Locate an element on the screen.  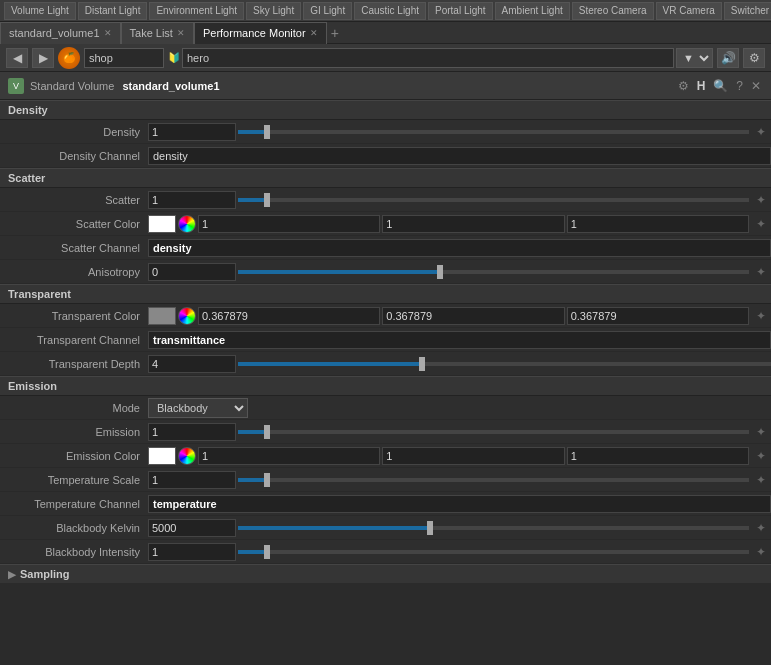
emission-label: Emission is located at coordinates (74, 432).